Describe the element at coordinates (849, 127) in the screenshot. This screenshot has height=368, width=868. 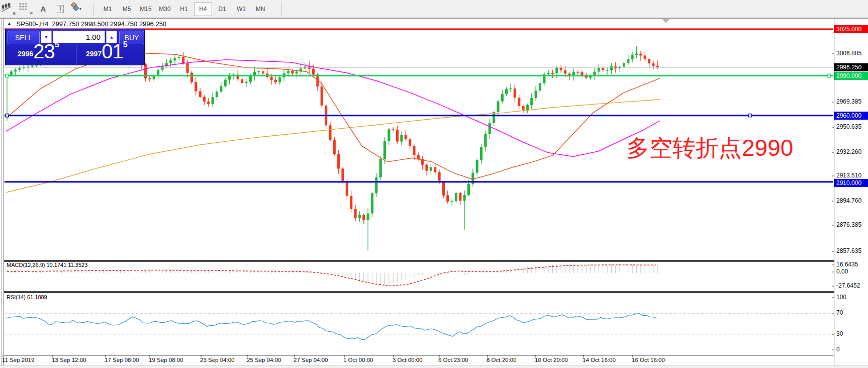
I see `axis-tick-label: 2950.635` at that location.